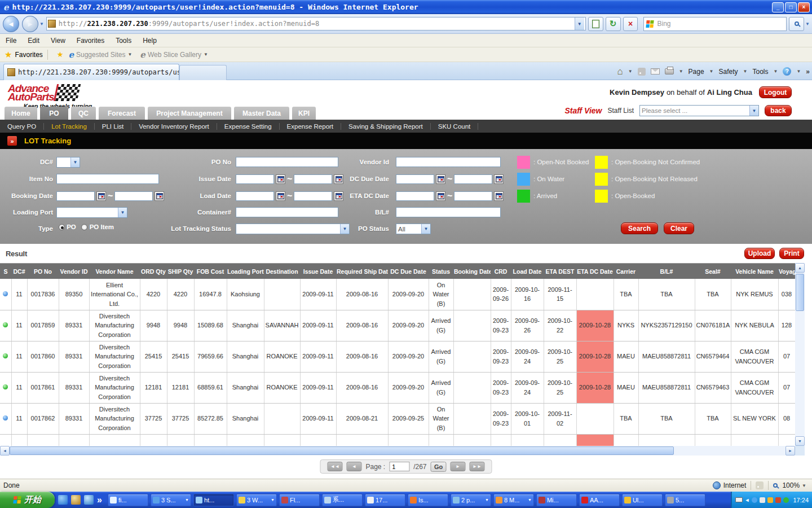  I want to click on subnav-sku-count: SKU Count, so click(454, 126).